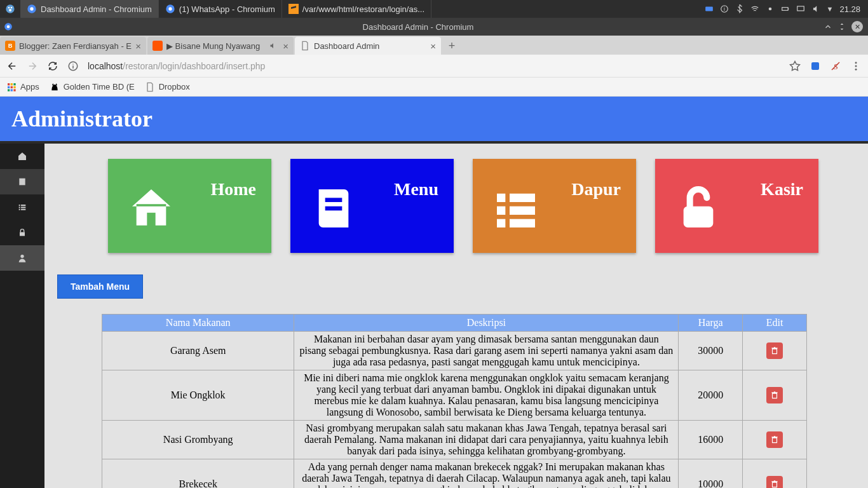 This screenshot has height=488, width=868. What do you see at coordinates (174, 86) in the screenshot?
I see `bookmark-label: Dropbox` at bounding box center [174, 86].